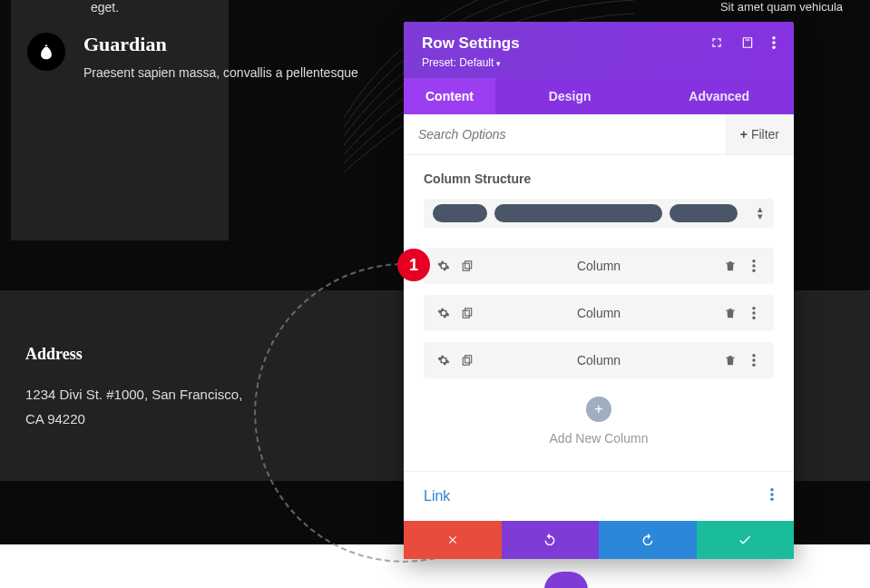  I want to click on save-button, so click(746, 540).